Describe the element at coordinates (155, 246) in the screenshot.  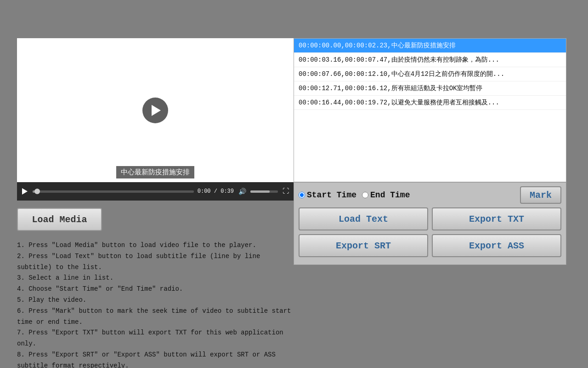
I see `instruction-1: 1. Press "Load Media" button to load vid…` at that location.